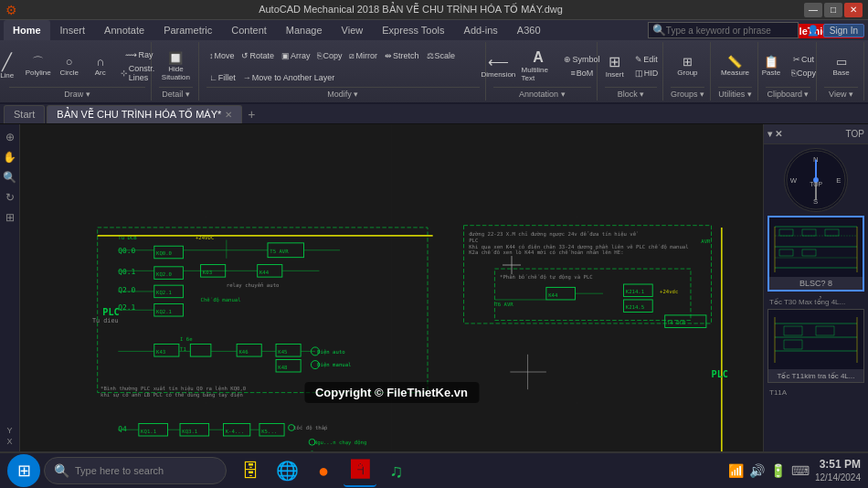 This screenshot has width=868, height=488. Describe the element at coordinates (816, 340) in the screenshot. I see `thumbnail-2-image` at that location.